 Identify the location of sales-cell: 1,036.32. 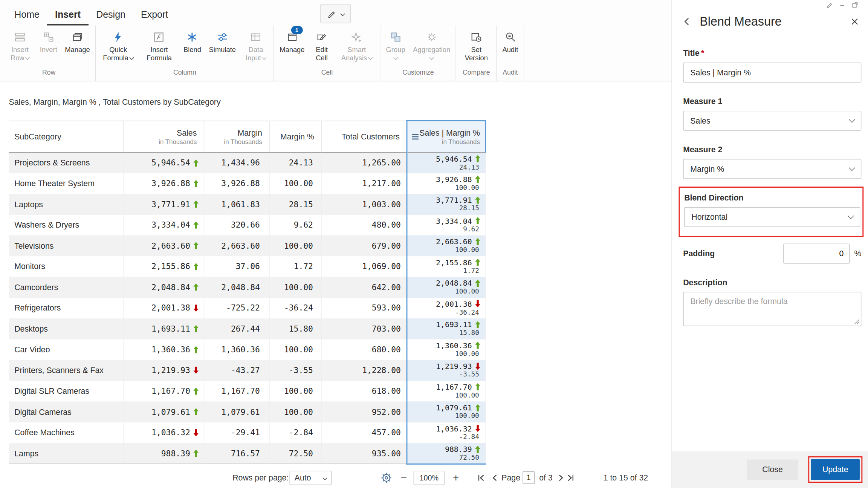
(164, 433).